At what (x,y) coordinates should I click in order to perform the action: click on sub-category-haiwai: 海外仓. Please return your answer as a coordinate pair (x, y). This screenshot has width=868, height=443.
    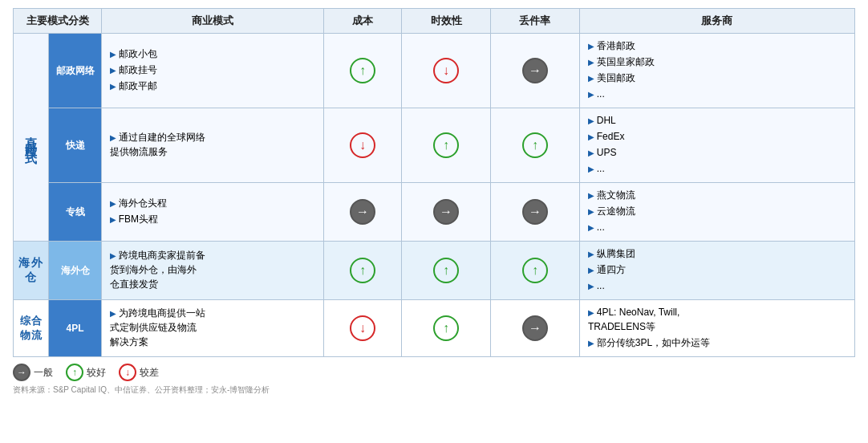
    Looking at the image, I should click on (75, 271).